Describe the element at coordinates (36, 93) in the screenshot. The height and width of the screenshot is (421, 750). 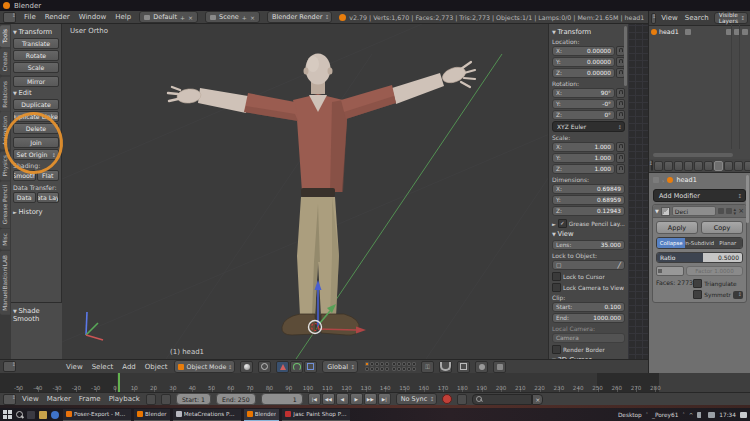
I see `edit-panel-header: Edit` at that location.